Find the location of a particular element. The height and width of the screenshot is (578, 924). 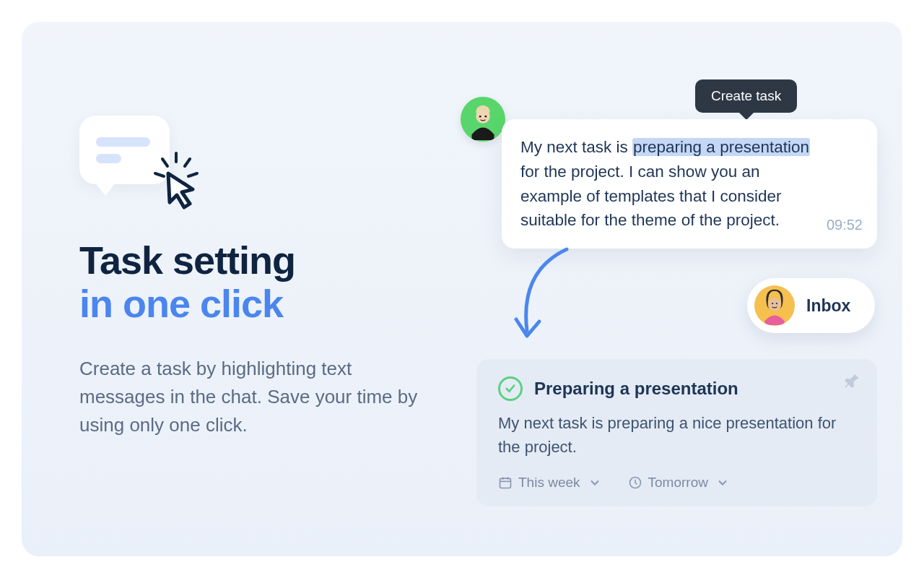

heading-line-2: in one click is located at coordinates (267, 303).